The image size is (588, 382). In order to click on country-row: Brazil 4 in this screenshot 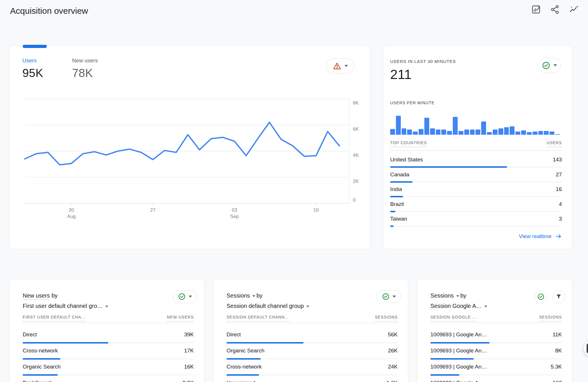, I will do `click(476, 206)`.